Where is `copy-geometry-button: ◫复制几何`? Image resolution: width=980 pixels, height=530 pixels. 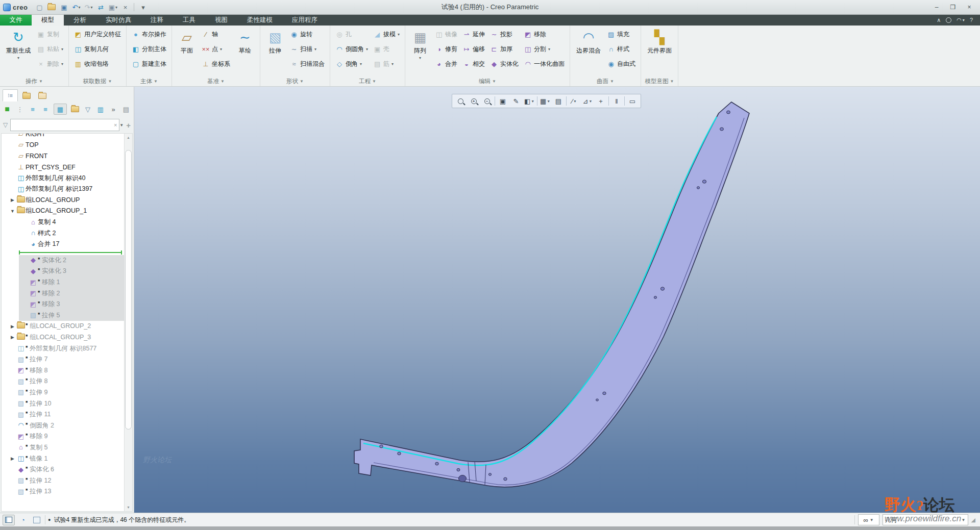
copy-geometry-button: ◫复制几何 is located at coordinates (97, 49).